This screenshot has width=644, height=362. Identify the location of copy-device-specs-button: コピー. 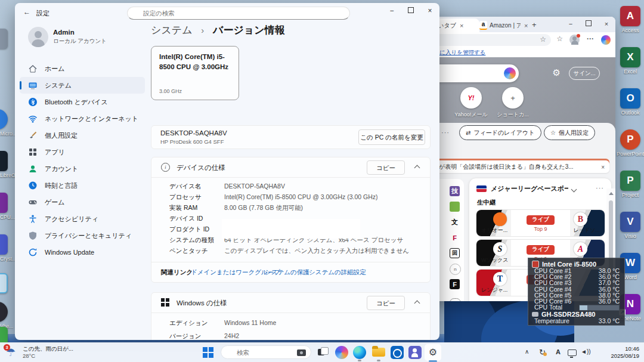
(386, 168).